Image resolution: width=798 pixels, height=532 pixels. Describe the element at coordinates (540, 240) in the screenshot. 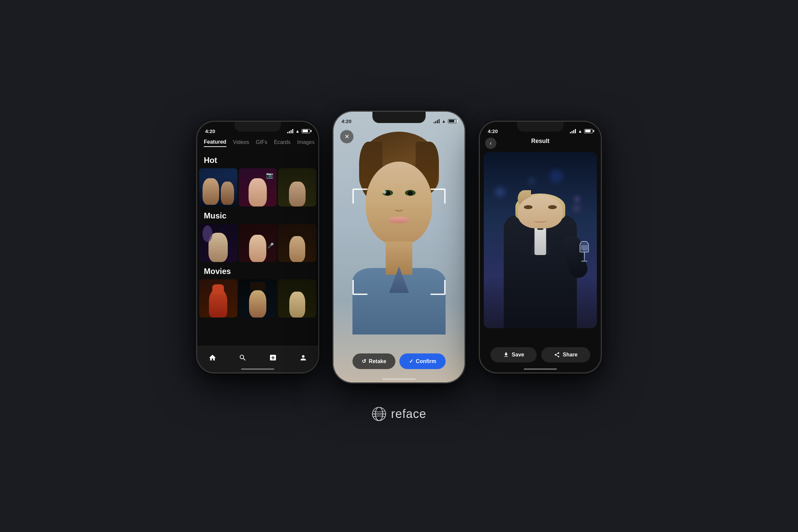

I see `result-canvas` at that location.